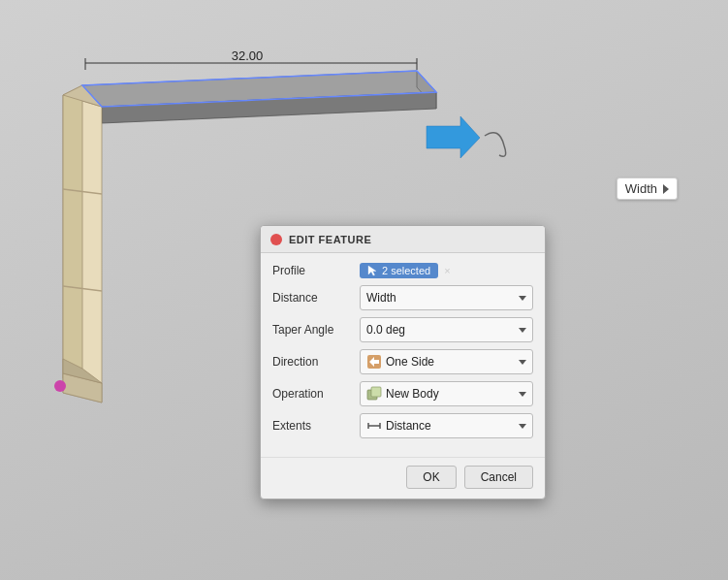  I want to click on distance-label: Distance, so click(316, 298).